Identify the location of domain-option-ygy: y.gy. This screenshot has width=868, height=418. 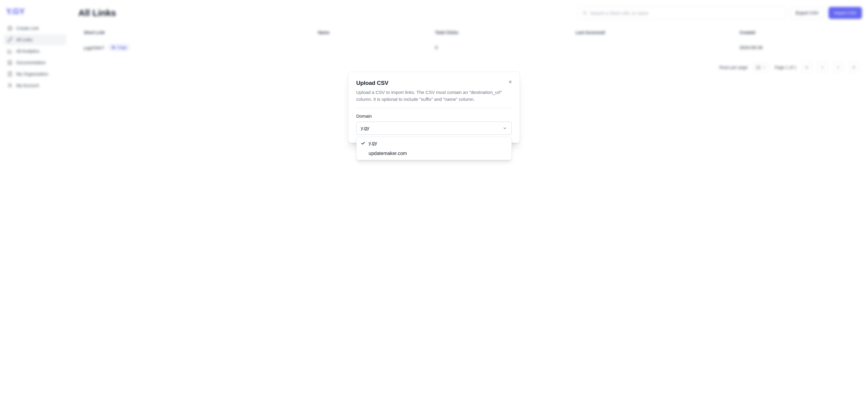
(434, 143).